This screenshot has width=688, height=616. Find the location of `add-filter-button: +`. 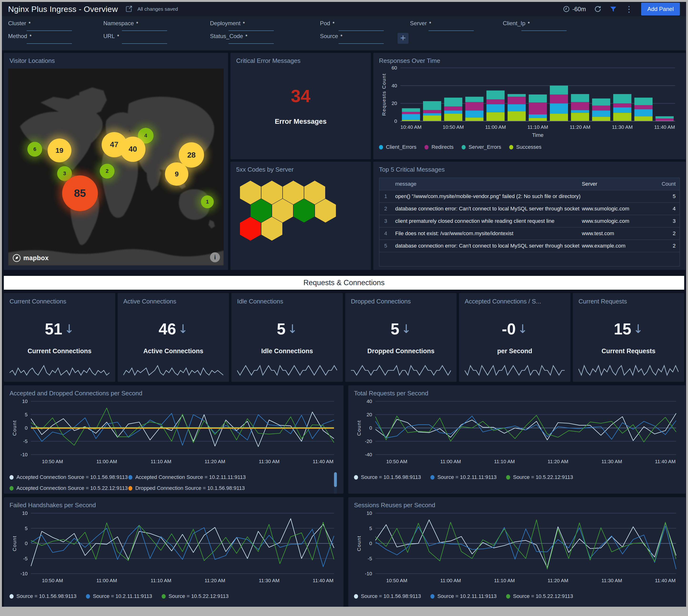

add-filter-button: + is located at coordinates (403, 38).